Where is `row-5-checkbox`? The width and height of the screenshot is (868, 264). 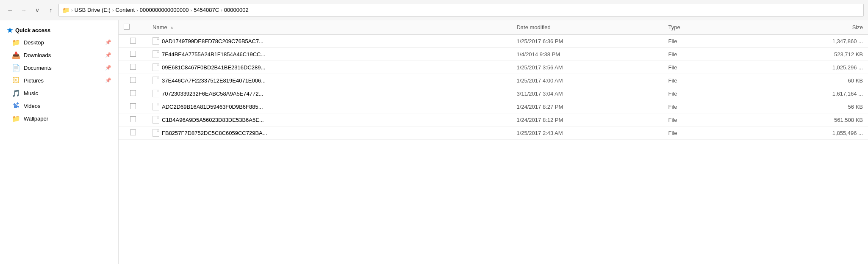
row-5-checkbox is located at coordinates (133, 106).